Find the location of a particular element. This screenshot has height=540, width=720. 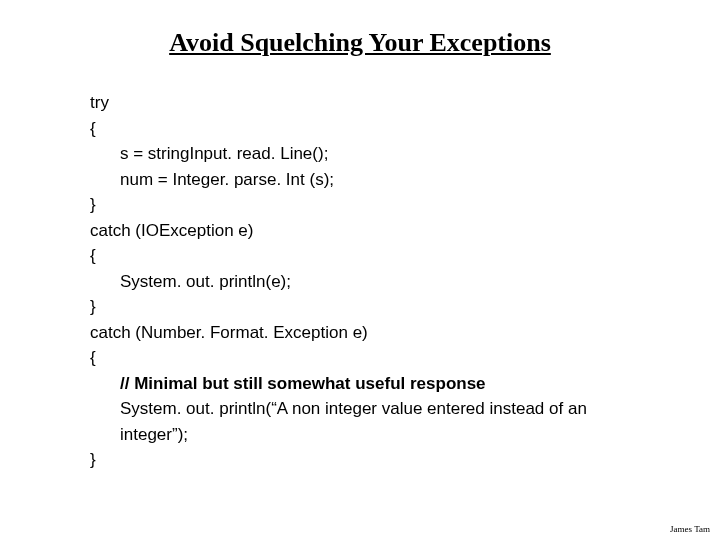

code-line: catch (Number. Format. Exception e) is located at coordinates (370, 333).